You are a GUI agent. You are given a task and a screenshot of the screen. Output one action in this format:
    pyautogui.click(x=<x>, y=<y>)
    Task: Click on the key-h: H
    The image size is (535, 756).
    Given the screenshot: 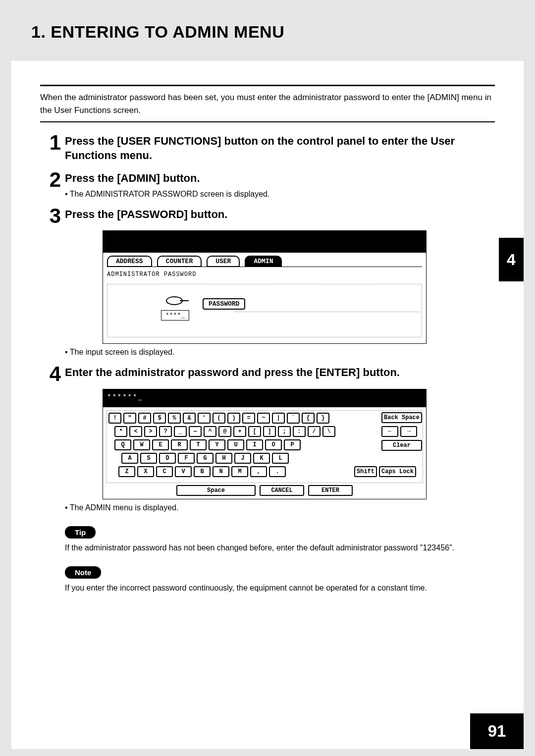 What is the action you would take?
    pyautogui.click(x=224, y=458)
    